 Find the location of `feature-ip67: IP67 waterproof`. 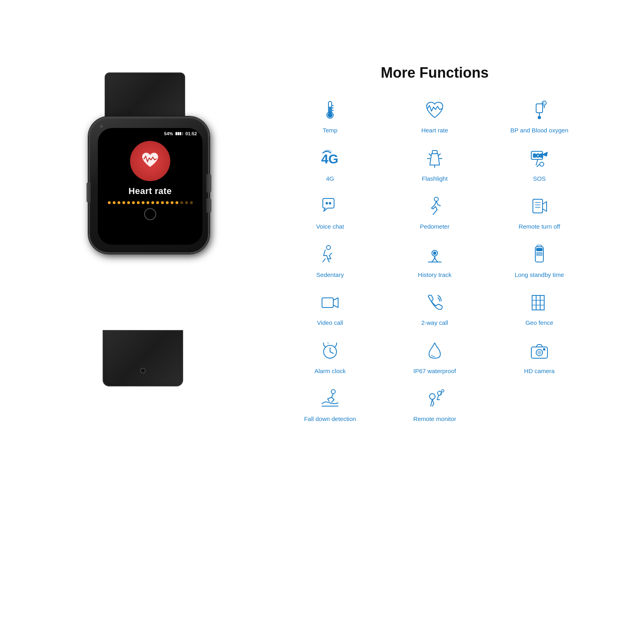

feature-ip67: IP67 waterproof is located at coordinates (435, 357).